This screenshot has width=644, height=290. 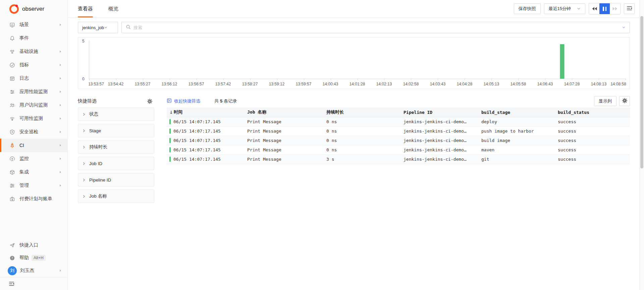 I want to click on rocket-icon, so click(x=12, y=145).